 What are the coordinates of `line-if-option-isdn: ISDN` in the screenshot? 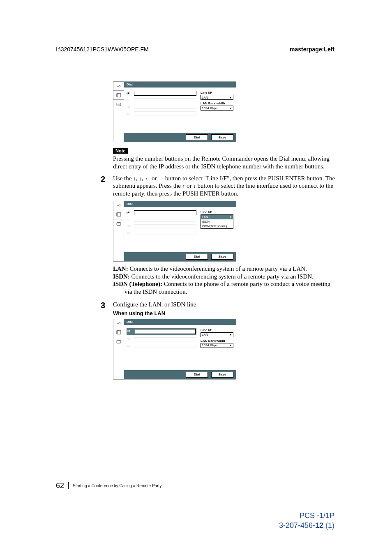 It's located at (217, 222).